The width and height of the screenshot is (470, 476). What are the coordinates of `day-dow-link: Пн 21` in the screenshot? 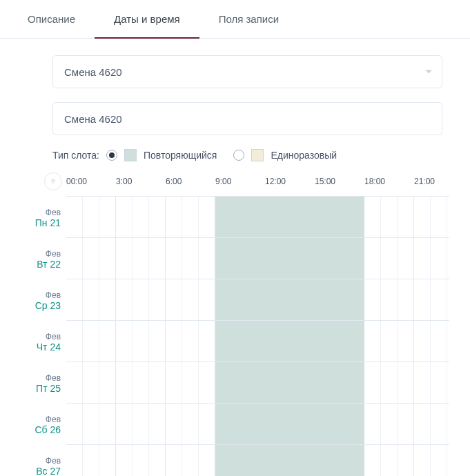 It's located at (48, 223).